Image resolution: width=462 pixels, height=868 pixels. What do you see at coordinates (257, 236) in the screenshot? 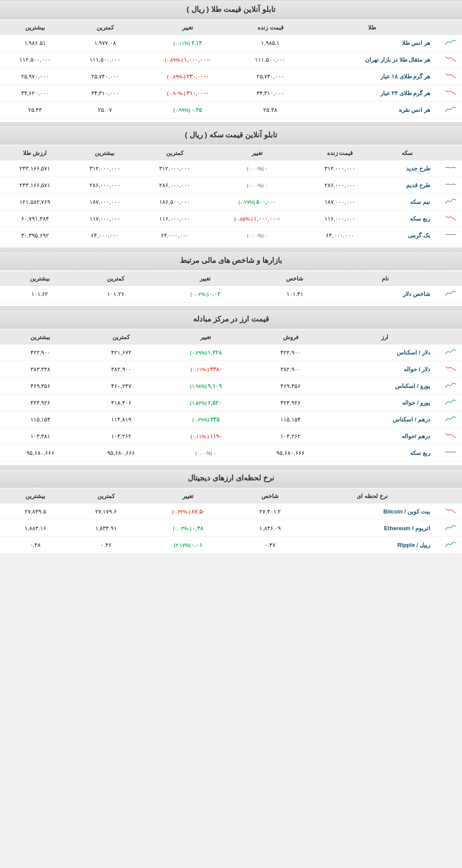
I see `coin-row-change: ۰(۰.۰۰%)` at bounding box center [257, 236].